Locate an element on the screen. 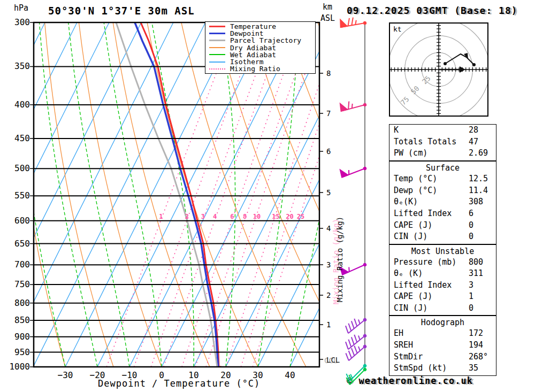 The height and width of the screenshot is (392, 535). legend-label: Mixing Ratio is located at coordinates (255, 68).